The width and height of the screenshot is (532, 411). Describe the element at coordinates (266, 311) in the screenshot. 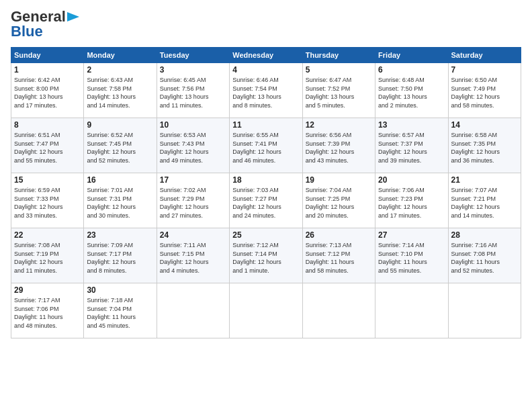

I see `week-row-5: 29Sunrise: 7:17 AM Sunset: 7:06 PM Dayli…` at that location.